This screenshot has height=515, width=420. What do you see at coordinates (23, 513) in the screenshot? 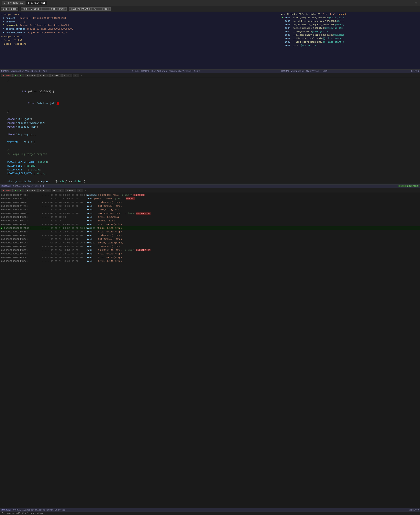
I see `bottom-status-text: "src/main.jai" 250 lines --15%--` at bounding box center [23, 513].